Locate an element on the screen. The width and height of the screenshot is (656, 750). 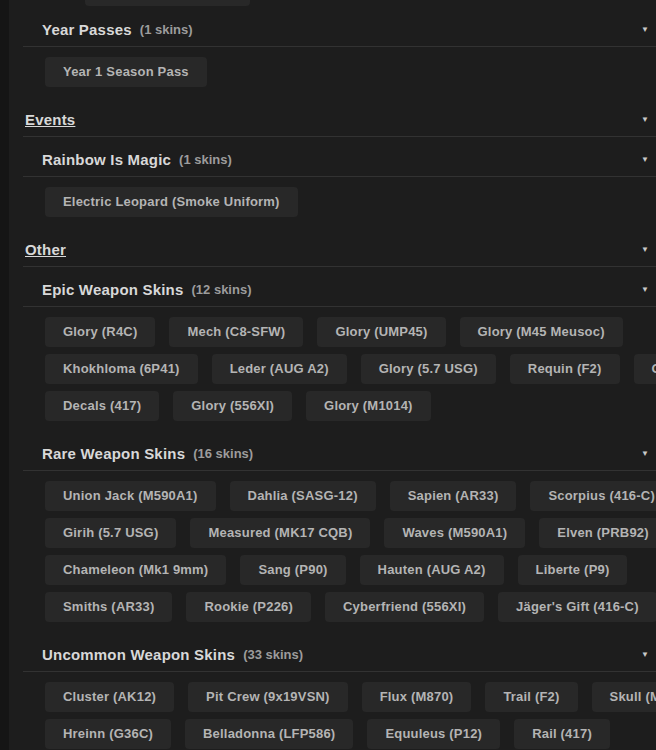
skin-row: Glory (R4C)Mech (C8-SFW)Glory (UMP45)Glo… is located at coordinates (350, 332).